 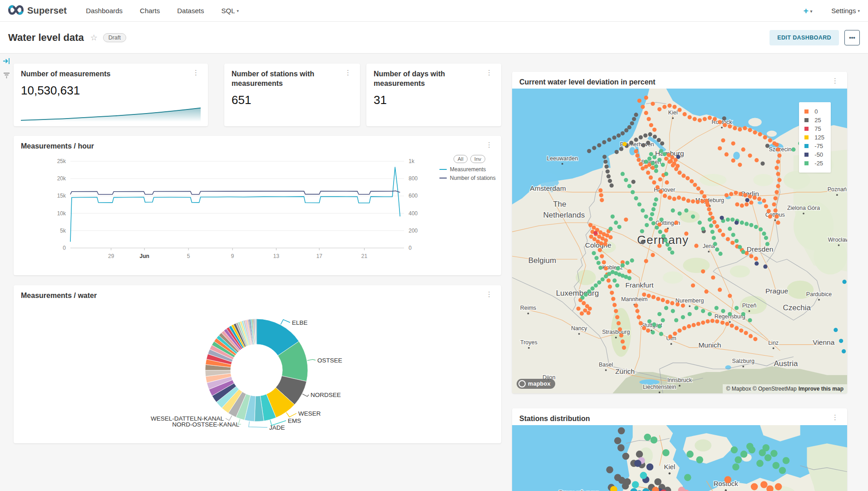 What do you see at coordinates (815, 137) in the screenshot?
I see `map-legend: 02575125-75-50-25` at bounding box center [815, 137].